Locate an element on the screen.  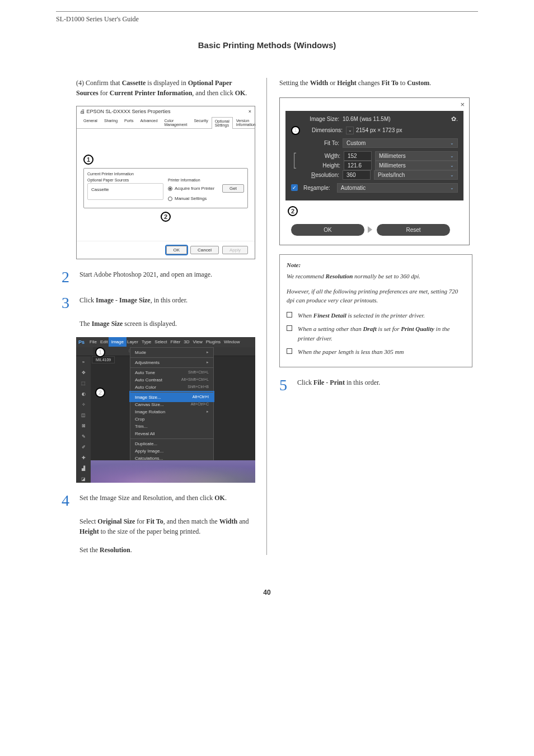
menubar-item: File is located at coordinates (93, 342).